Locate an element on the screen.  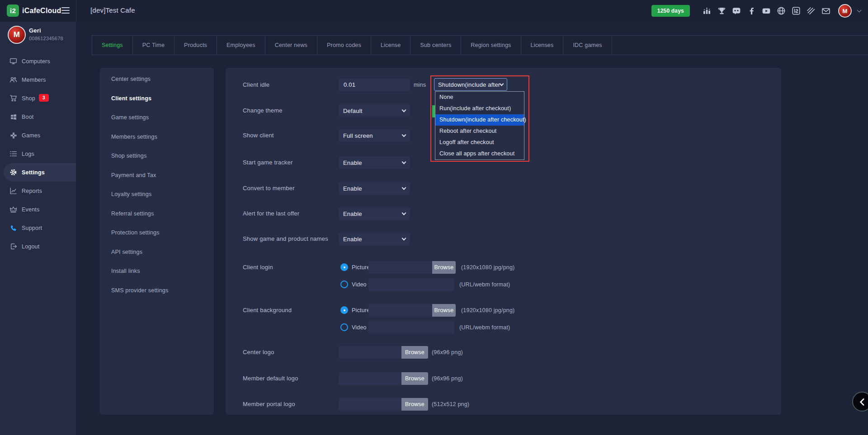
sidebar-item-label: Reports is located at coordinates (32, 191).